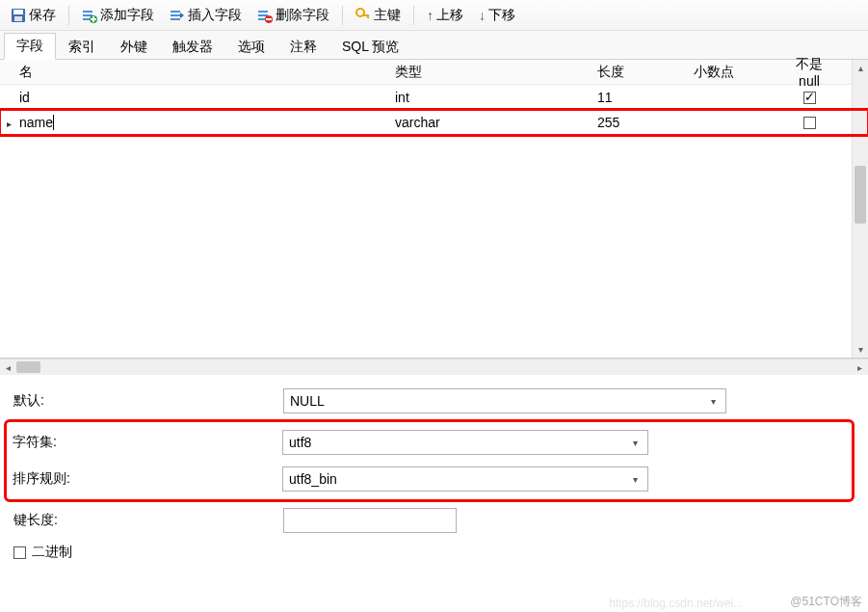 This screenshot has width=868, height=612. I want to click on watermark: @51CTO博客, so click(827, 601).